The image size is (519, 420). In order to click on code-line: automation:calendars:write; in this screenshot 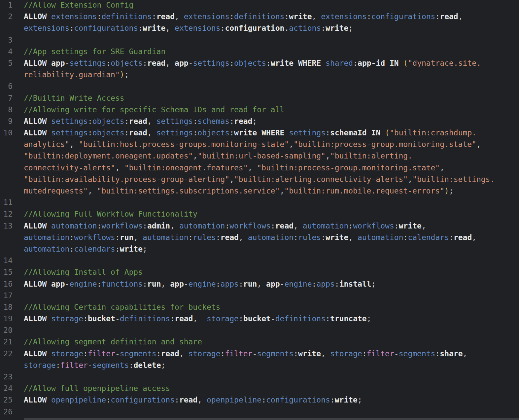, I will do `click(260, 249)`.